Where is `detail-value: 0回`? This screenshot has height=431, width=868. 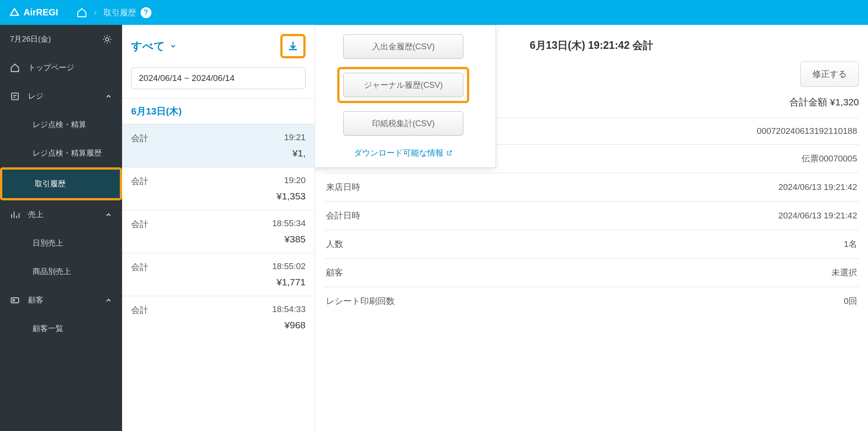
detail-value: 0回 is located at coordinates (701, 301).